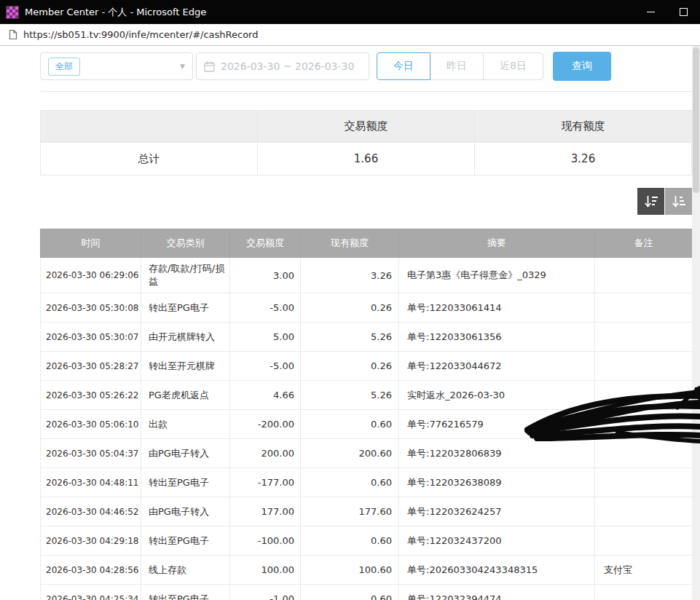 The height and width of the screenshot is (600, 700). I want to click on table-row: 2026-03-30 05:06:10出款-200.000.60单号:77621…, so click(367, 425).